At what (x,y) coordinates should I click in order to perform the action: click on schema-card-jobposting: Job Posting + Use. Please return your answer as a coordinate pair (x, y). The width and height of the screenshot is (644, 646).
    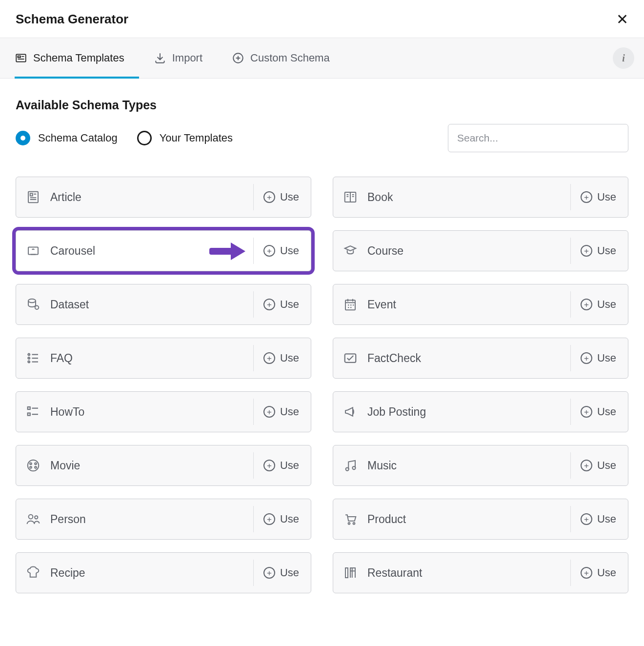
    Looking at the image, I should click on (481, 412).